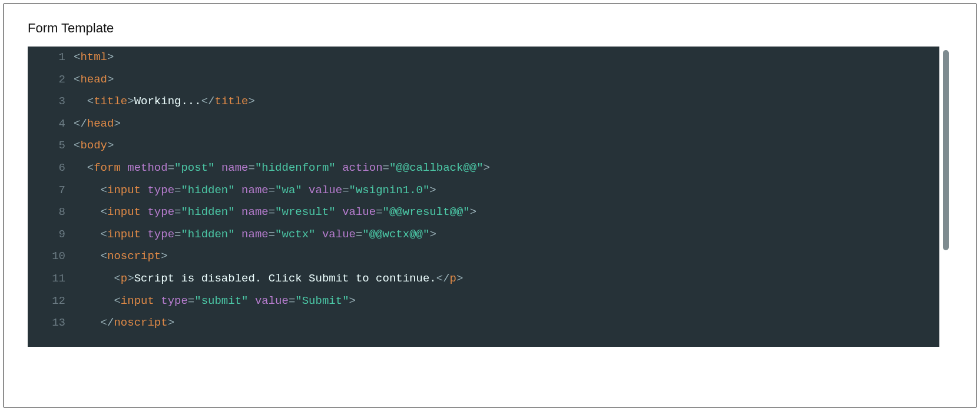 This screenshot has height=411, width=980. What do you see at coordinates (47, 235) in the screenshot?
I see `line-number: 9` at bounding box center [47, 235].